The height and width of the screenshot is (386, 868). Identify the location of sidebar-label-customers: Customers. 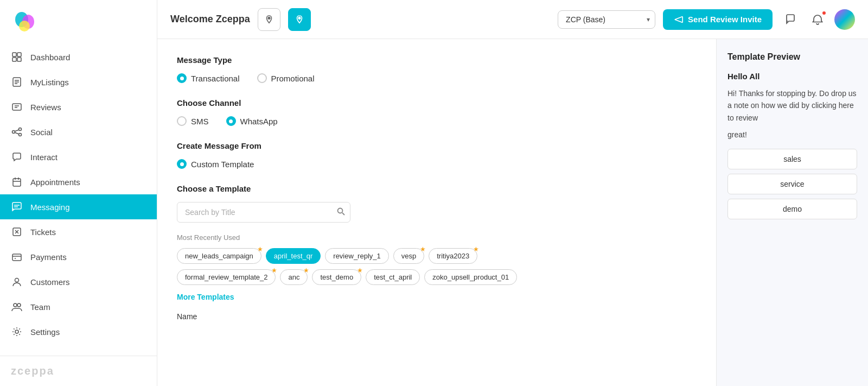
(50, 282).